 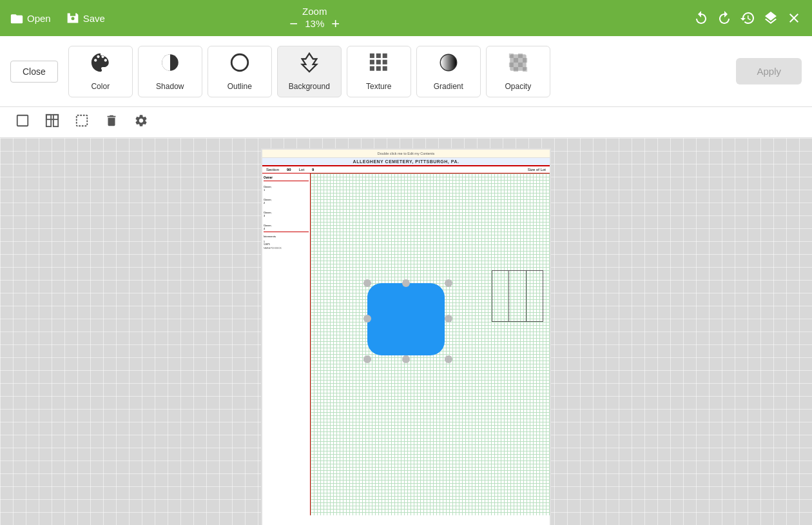 What do you see at coordinates (518, 86) in the screenshot?
I see `opacity-label: Opacity` at bounding box center [518, 86].